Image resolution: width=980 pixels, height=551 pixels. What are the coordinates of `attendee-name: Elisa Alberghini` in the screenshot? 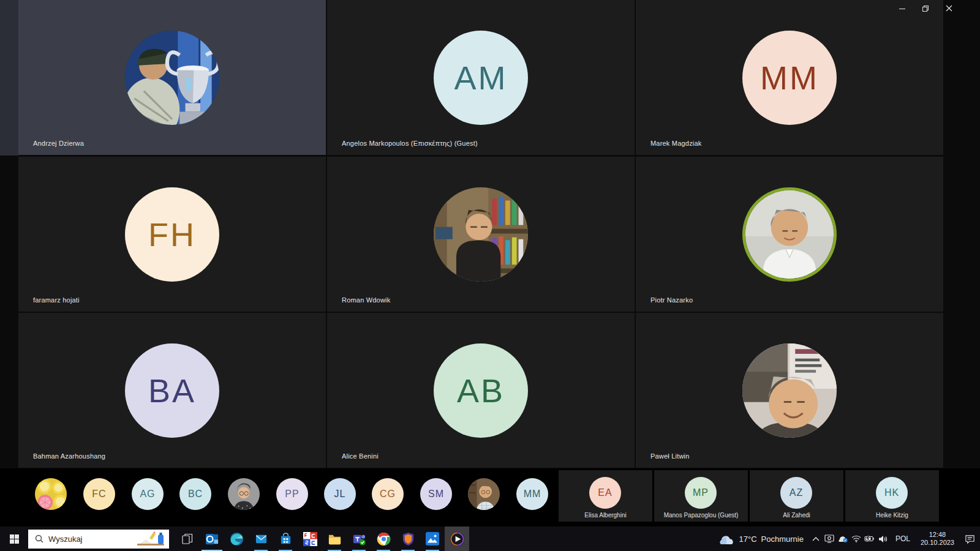 It's located at (605, 515).